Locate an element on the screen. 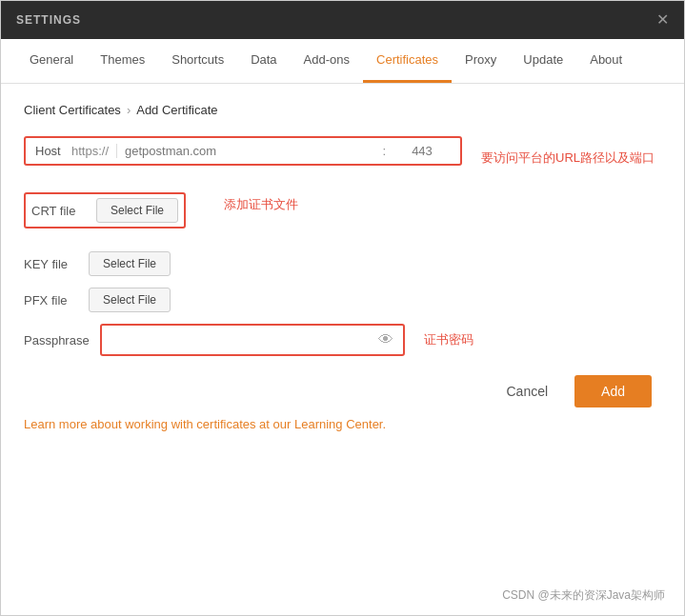  host-prefix: https:// is located at coordinates (94, 150).